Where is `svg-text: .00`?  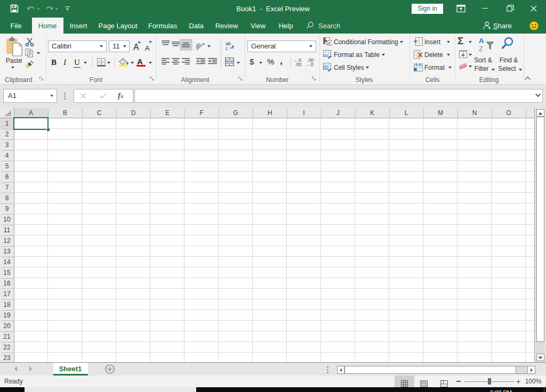 svg-text: .00 is located at coordinates (299, 64).